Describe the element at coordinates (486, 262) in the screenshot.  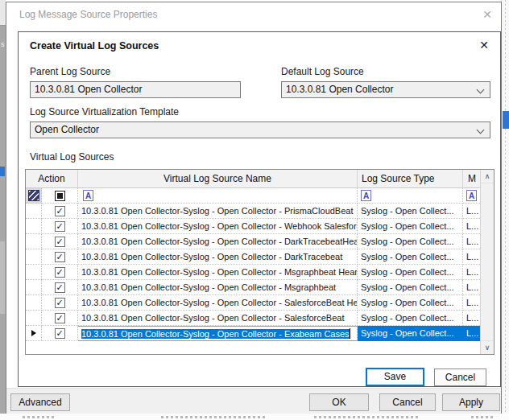
I see `grid-vertical-scrollbar: ∧ ∨` at that location.